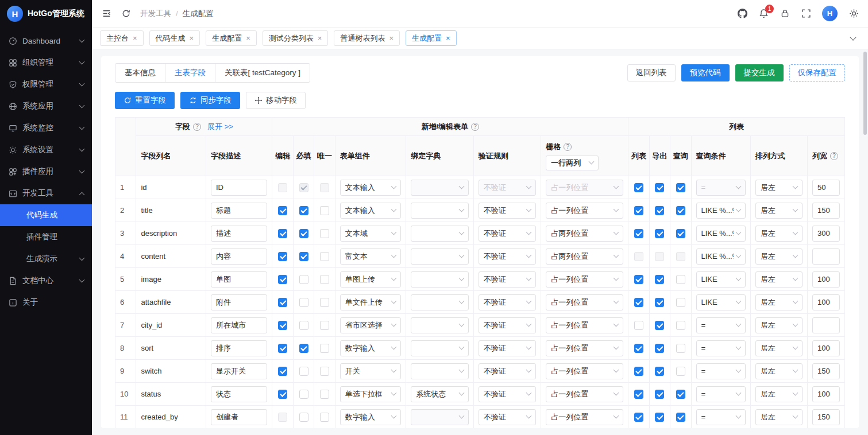 This screenshot has width=868, height=435. I want to click on preview-code-button: 预览代码, so click(705, 73).